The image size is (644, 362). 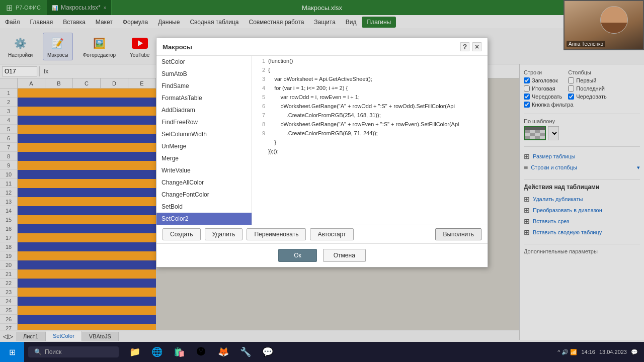 I want to click on line-content: });();, so click(x=377, y=153).